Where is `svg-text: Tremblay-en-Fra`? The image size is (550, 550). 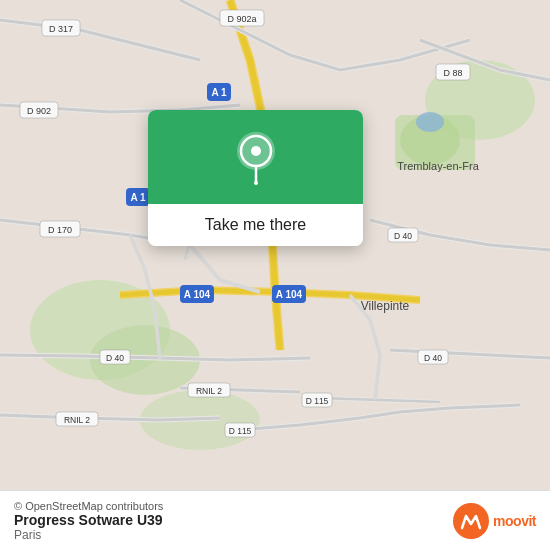 svg-text: Tremblay-en-Fra is located at coordinates (438, 166).